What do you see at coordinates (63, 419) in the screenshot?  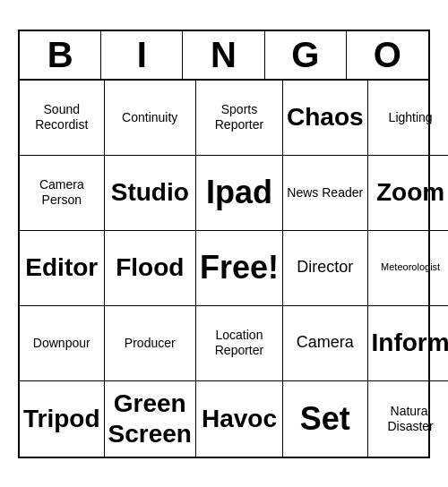 I see `bingo-cell-20: Tripod` at bounding box center [63, 419].